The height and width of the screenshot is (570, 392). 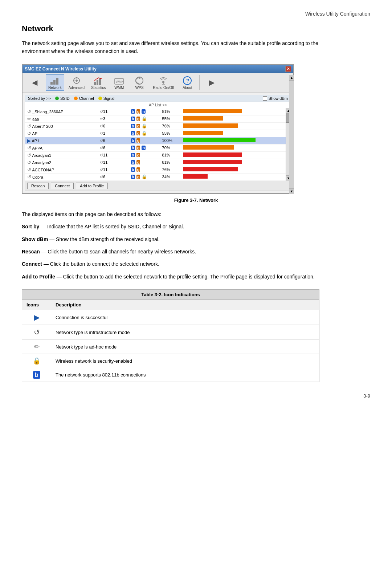 What do you see at coordinates (37, 361) in the screenshot?
I see `security-icon: 🔒` at bounding box center [37, 361].